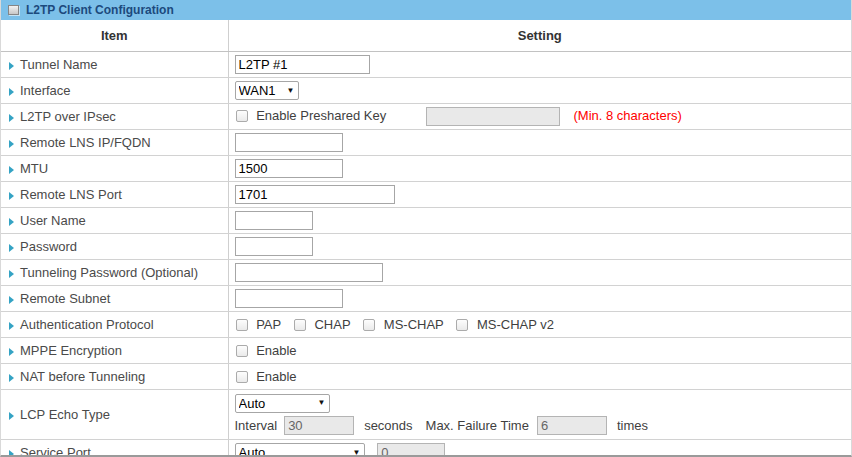  I want to click on row-password: Password, so click(426, 247).